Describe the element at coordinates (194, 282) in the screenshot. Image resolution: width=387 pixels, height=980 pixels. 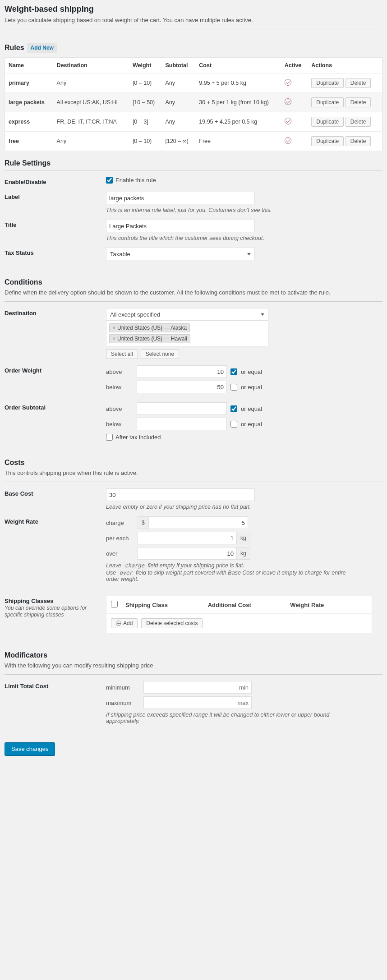
I see `conditions-heading: Conditions` at that location.